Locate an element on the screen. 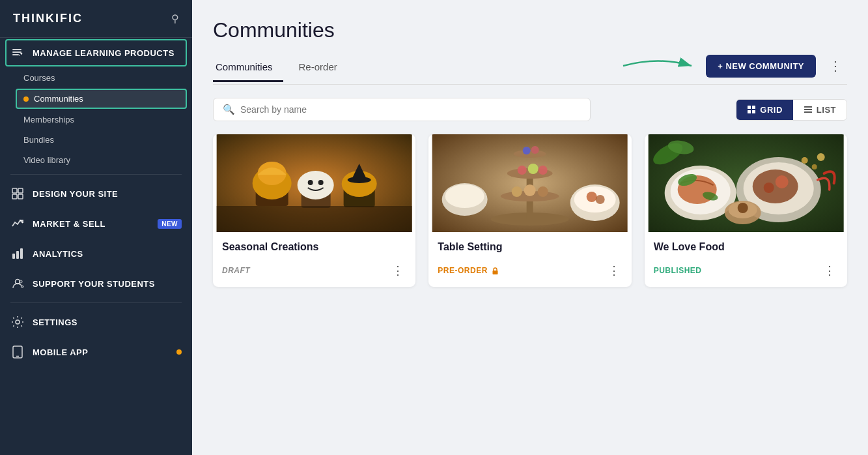 Image resolution: width=868 pixels, height=455 pixels. edit-icon is located at coordinates (18, 53).